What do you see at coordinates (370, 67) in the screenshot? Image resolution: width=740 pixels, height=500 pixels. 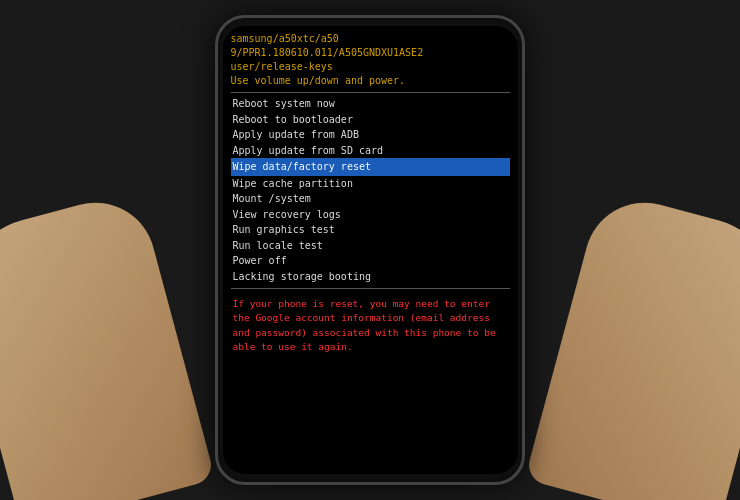 I see `header-line3: user/release-keys` at bounding box center [370, 67].